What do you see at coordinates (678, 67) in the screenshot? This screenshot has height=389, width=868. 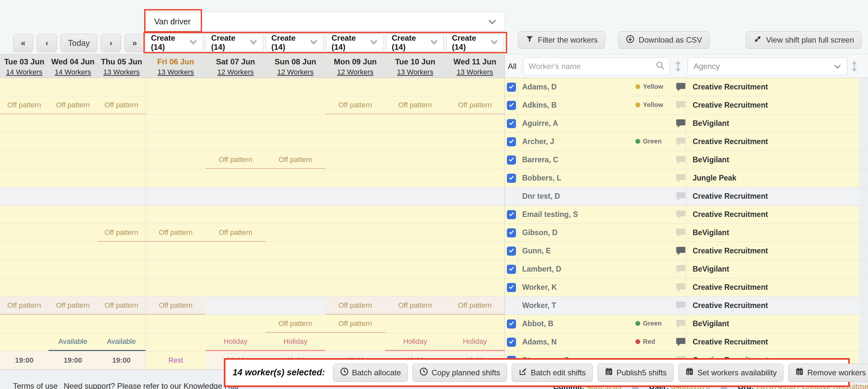 I see `sort-by-name-icon` at bounding box center [678, 67].